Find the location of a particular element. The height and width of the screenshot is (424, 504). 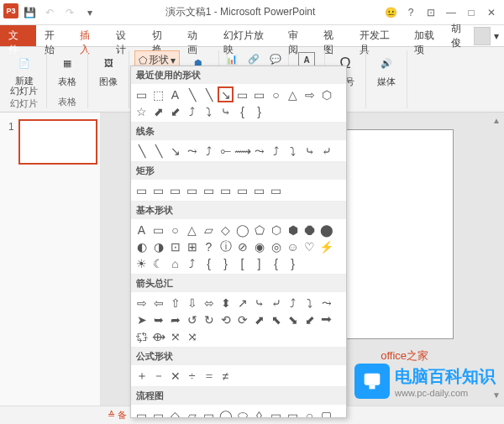

shape-item: ⚡ is located at coordinates (326, 247).